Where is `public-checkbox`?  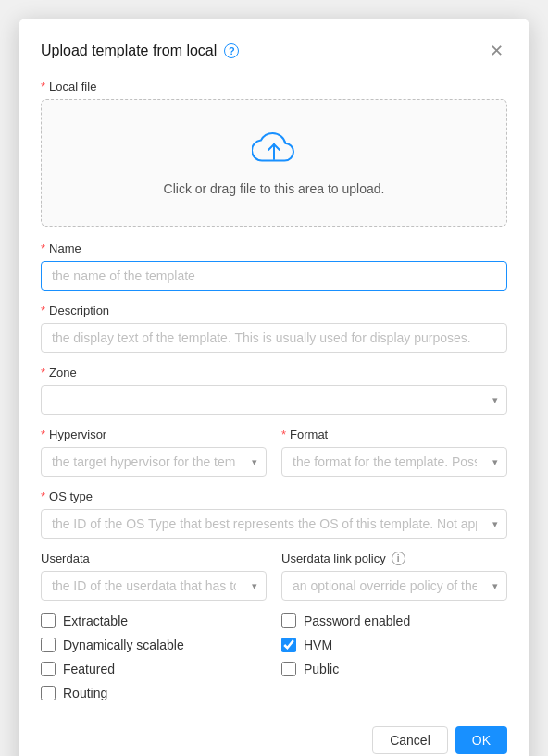 public-checkbox is located at coordinates (289, 669).